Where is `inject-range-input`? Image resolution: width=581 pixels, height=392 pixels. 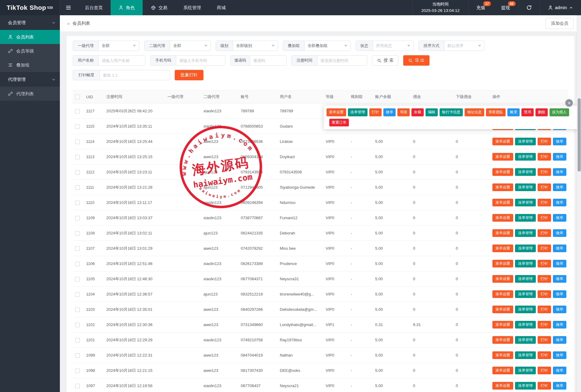 inject-range-input is located at coordinates (135, 75).